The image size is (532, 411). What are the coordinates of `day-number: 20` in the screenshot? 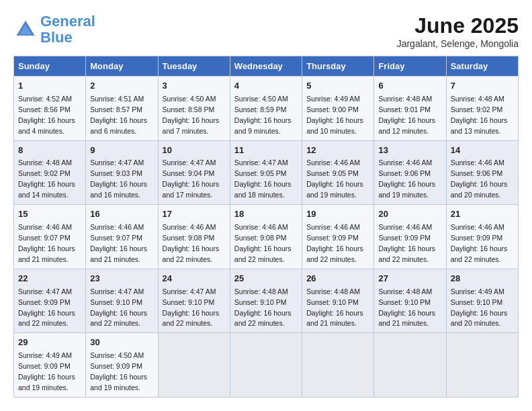 It's located at (410, 215).